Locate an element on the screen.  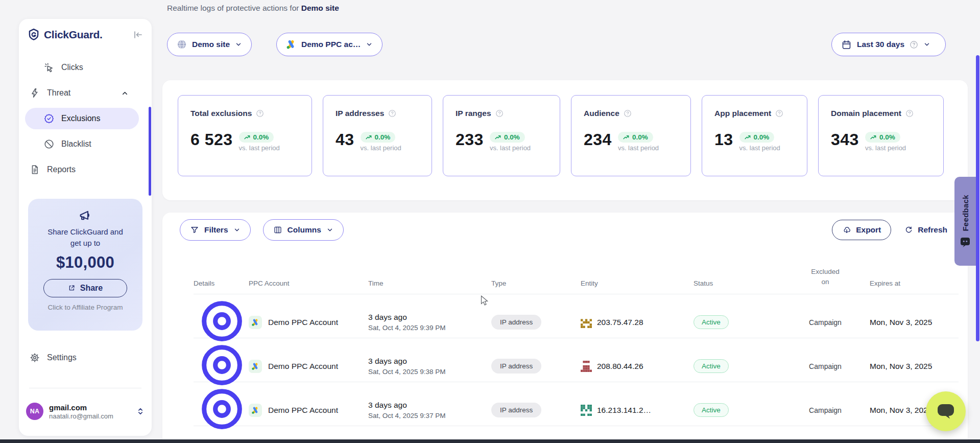
stat-card-label: Total exclusions is located at coordinates (221, 113).